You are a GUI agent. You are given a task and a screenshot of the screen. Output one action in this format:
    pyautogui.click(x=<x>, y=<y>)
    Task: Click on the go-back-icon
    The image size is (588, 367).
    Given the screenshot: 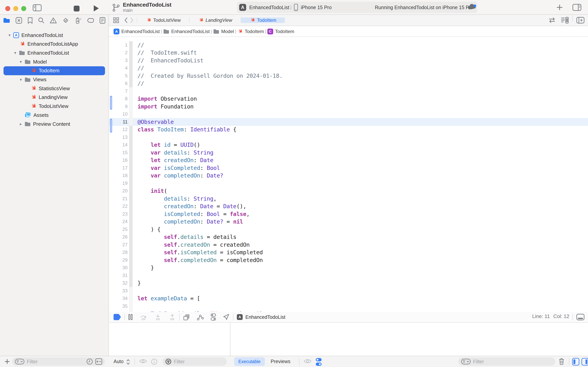 What is the action you would take?
    pyautogui.click(x=126, y=20)
    